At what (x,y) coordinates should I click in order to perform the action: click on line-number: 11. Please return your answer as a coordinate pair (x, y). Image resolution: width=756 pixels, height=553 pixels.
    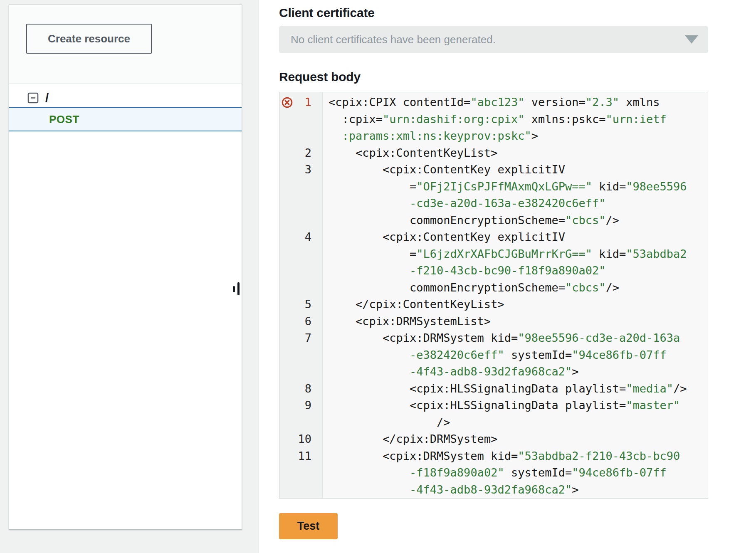
    Looking at the image, I should click on (301, 457).